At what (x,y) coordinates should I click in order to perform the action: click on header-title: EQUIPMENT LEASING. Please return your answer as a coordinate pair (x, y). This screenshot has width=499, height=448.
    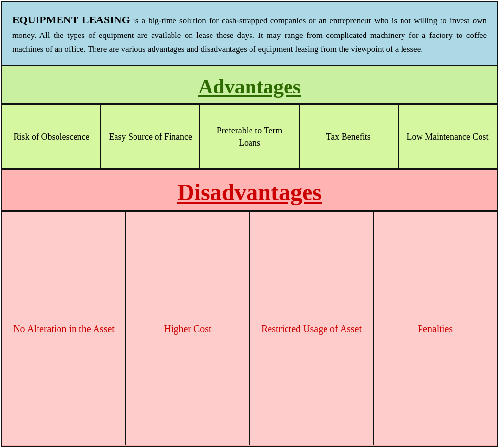
    Looking at the image, I should click on (71, 19).